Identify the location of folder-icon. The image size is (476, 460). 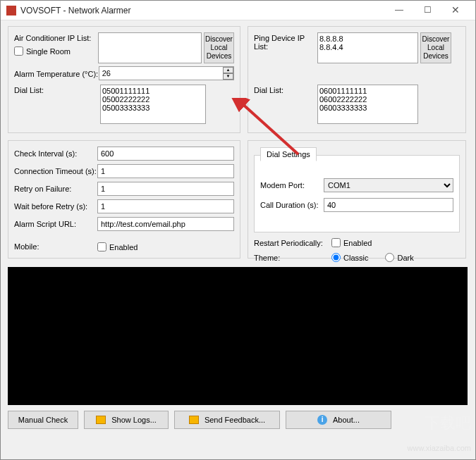
(101, 420).